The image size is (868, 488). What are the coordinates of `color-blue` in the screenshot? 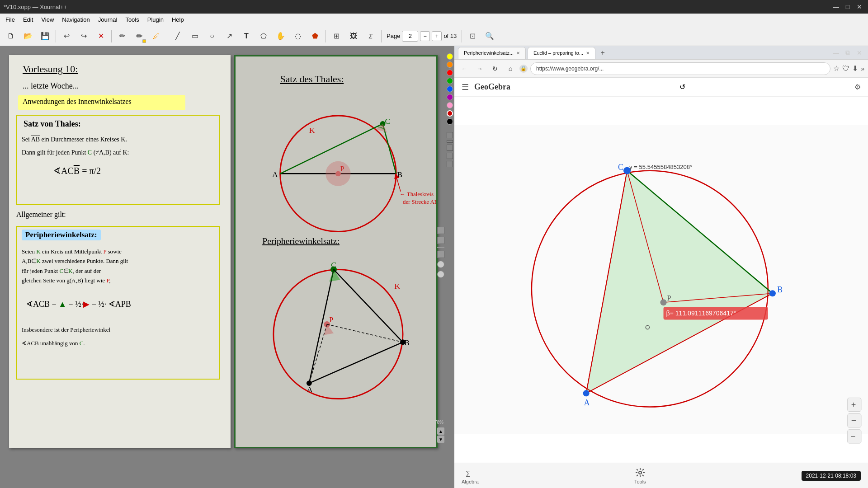 It's located at (450, 89).